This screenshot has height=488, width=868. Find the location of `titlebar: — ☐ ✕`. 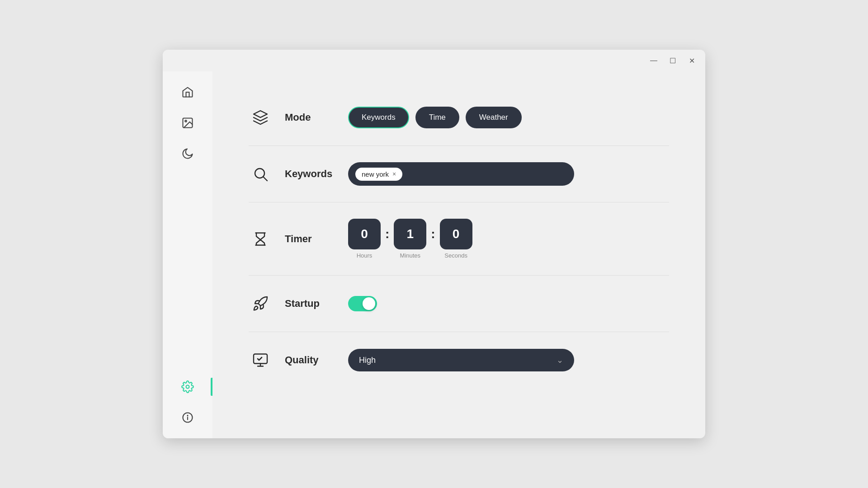

titlebar: — ☐ ✕ is located at coordinates (434, 61).